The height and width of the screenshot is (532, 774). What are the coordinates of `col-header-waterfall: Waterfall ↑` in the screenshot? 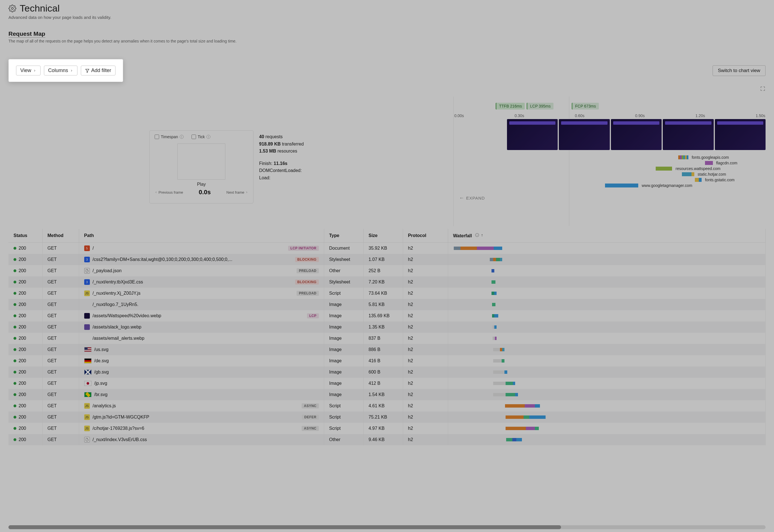 It's located at (607, 236).